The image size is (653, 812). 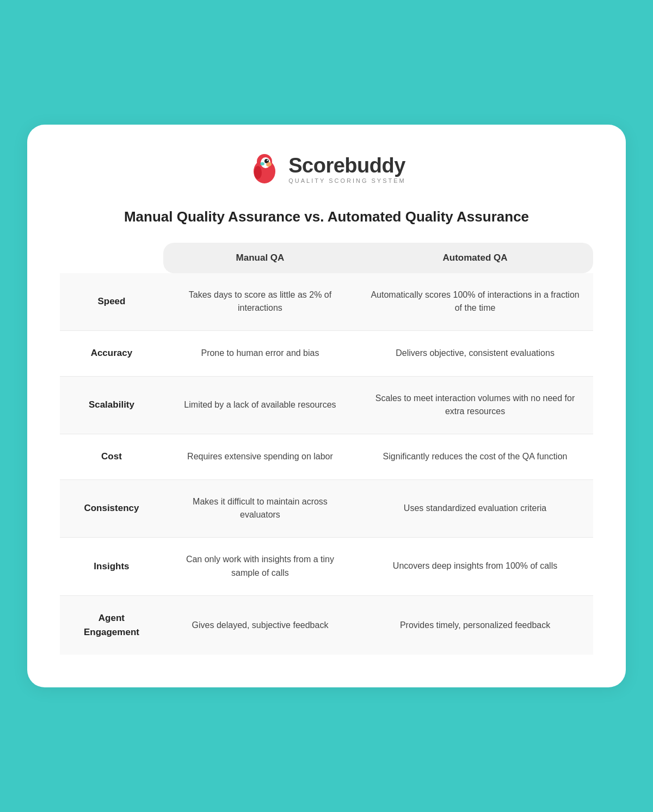 What do you see at coordinates (260, 457) in the screenshot?
I see `row-manual: Requires extensive spending on labor` at bounding box center [260, 457].